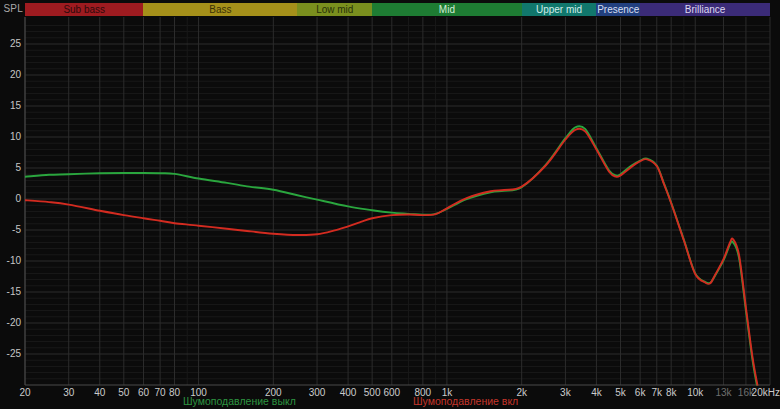 This screenshot has height=409, width=780. I want to click on y-tick-label: 10, so click(10, 136).